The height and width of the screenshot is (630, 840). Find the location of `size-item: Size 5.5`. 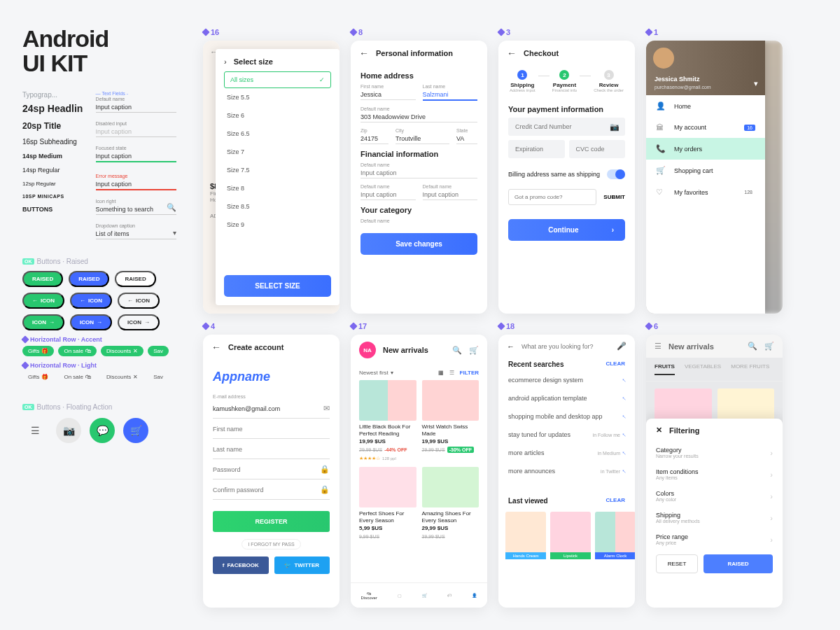

size-item: Size 5.5 is located at coordinates (277, 97).